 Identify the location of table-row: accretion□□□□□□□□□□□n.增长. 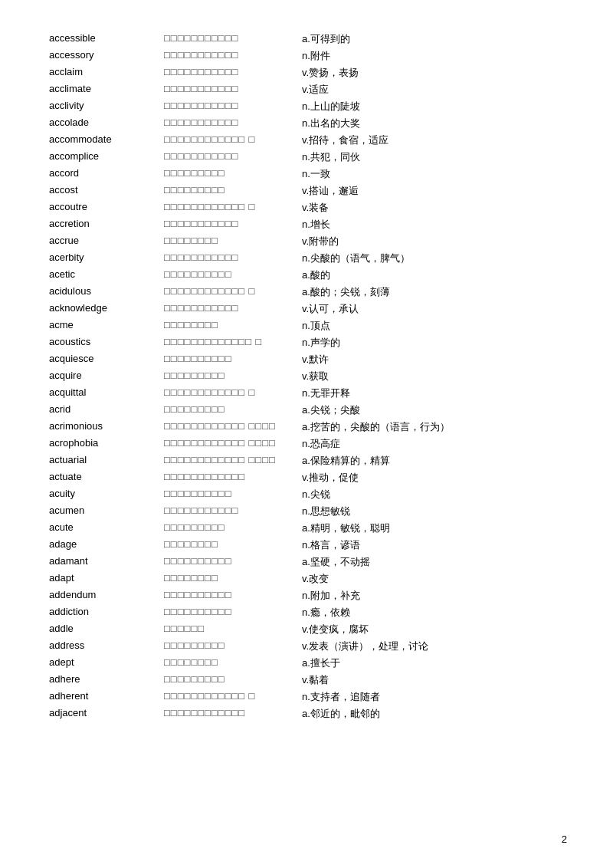
(306, 225).